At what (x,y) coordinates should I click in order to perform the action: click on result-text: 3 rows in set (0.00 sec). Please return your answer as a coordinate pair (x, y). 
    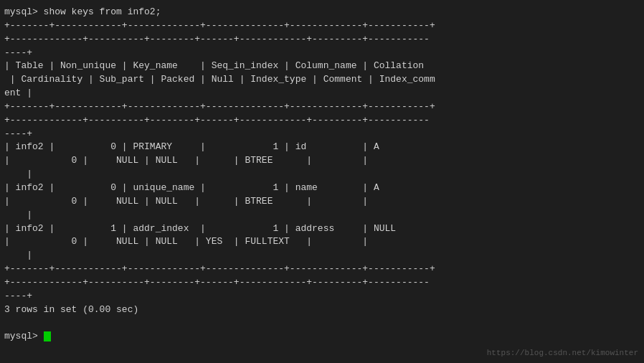
    Looking at the image, I should click on (72, 310).